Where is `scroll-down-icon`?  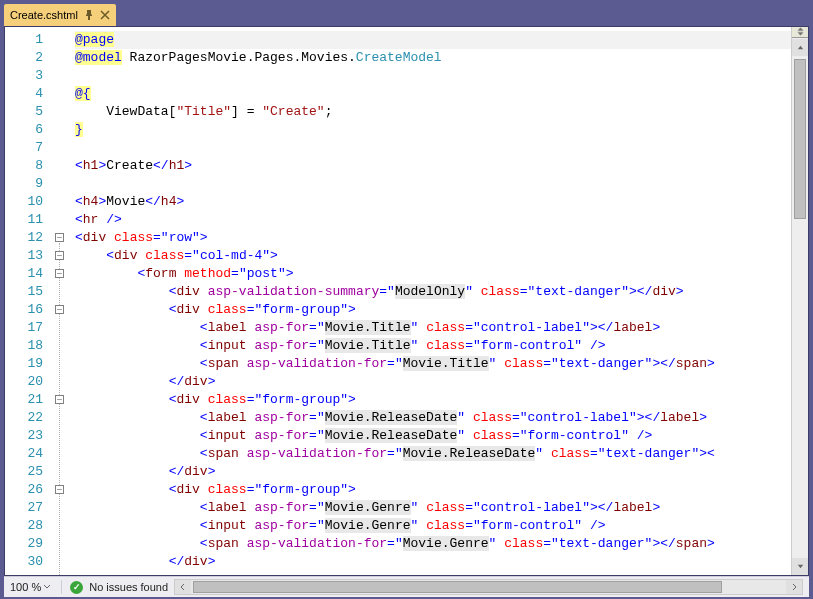
scroll-down-icon is located at coordinates (800, 566).